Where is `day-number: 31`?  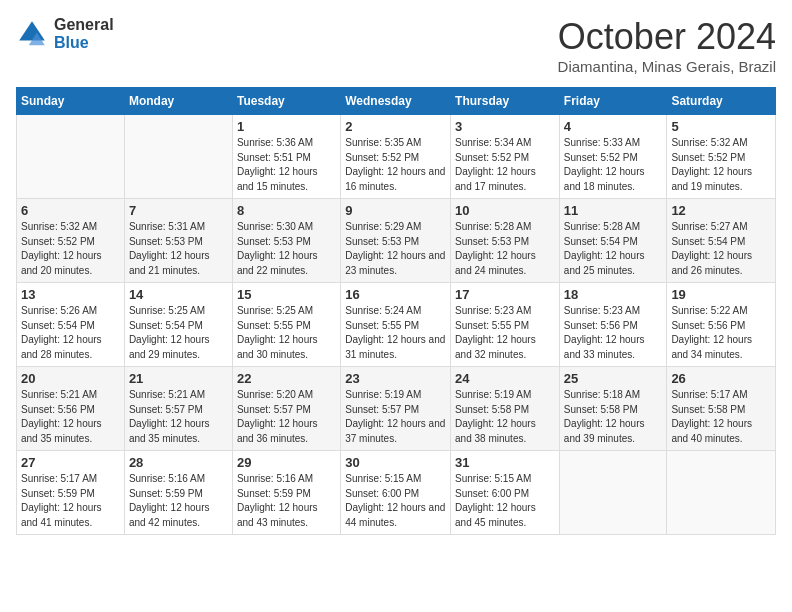 day-number: 31 is located at coordinates (505, 462).